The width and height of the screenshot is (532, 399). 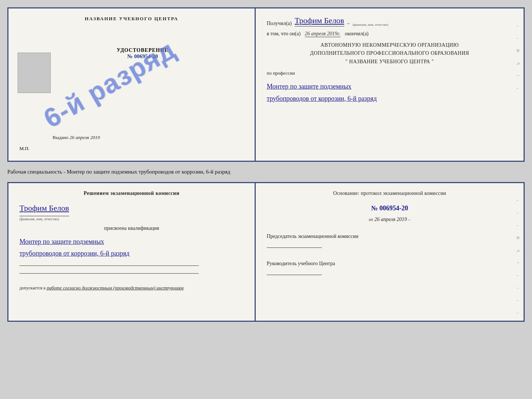 What do you see at coordinates (323, 34) in the screenshot?
I see `date-value: 26 апреля 2019г.` at bounding box center [323, 34].